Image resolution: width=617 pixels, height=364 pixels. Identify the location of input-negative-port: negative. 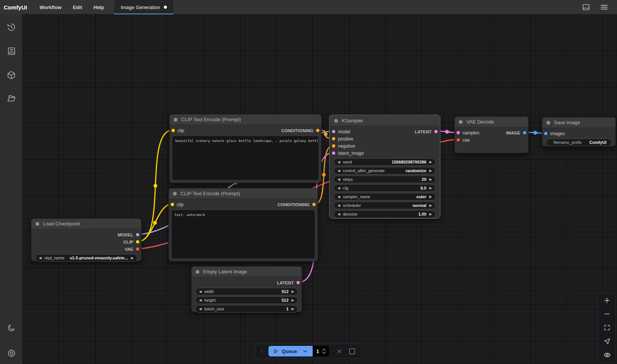
(344, 146).